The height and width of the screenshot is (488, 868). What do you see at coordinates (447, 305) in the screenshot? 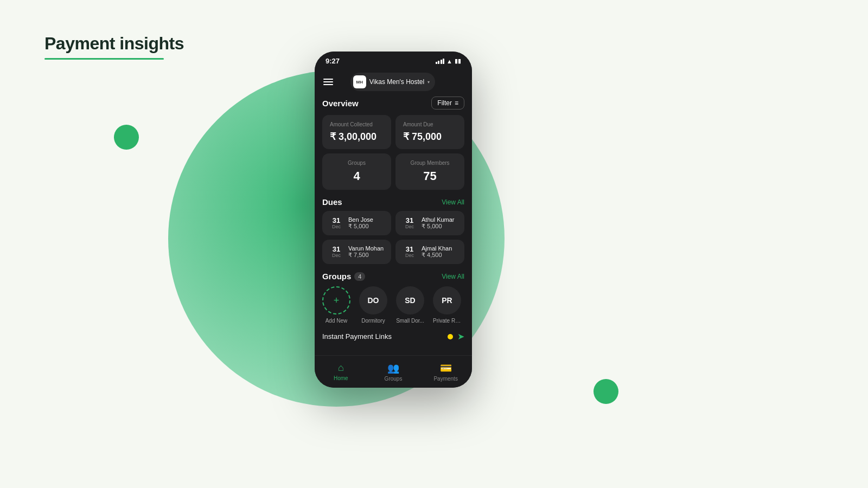
I see `group-item-private-room: PR Private Roo...` at bounding box center [447, 305].